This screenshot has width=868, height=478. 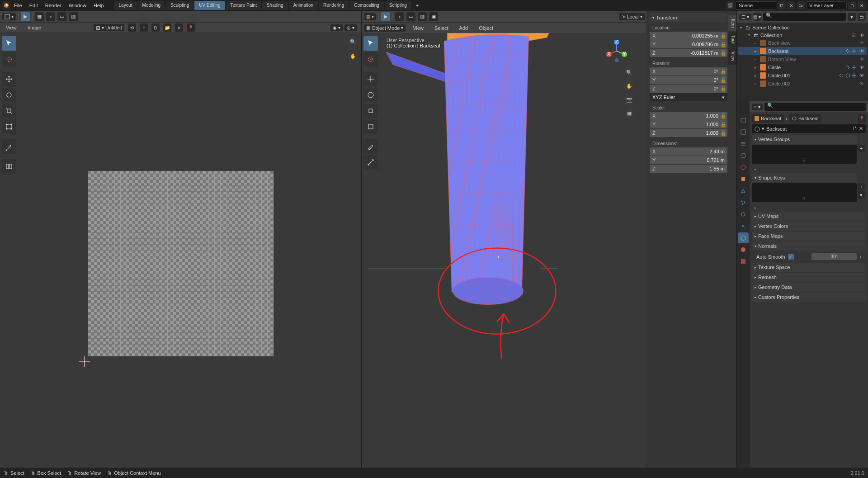 I want to click on shape-keys-list: +▾⠿, so click(x=804, y=193).